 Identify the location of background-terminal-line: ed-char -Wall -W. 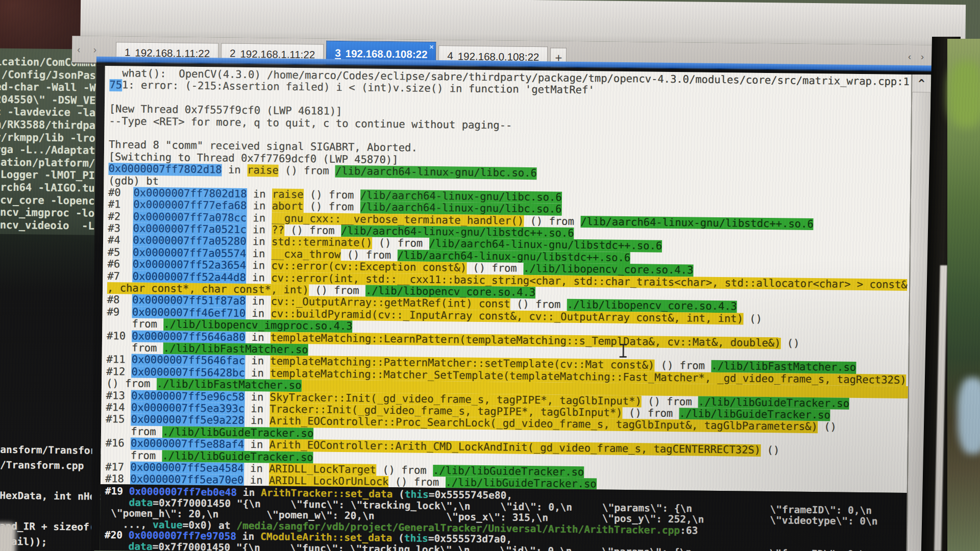
(50, 88).